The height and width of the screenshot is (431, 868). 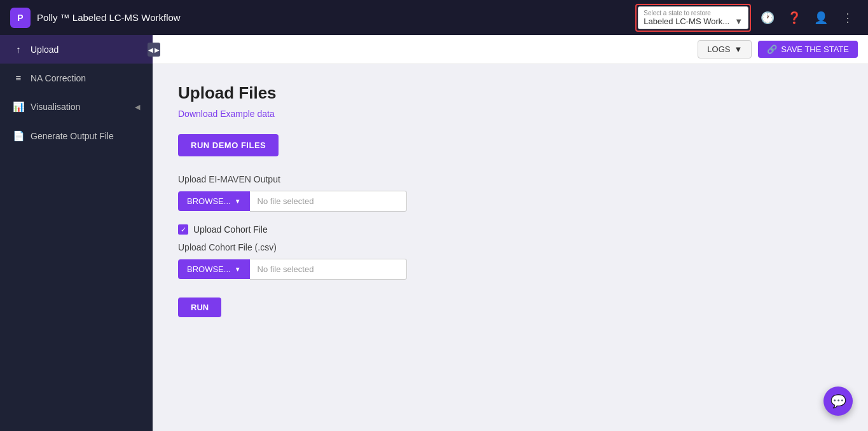 What do you see at coordinates (95, 18) in the screenshot?
I see `header-left: P Polly ™ Labeled LC-MS Workflow` at bounding box center [95, 18].